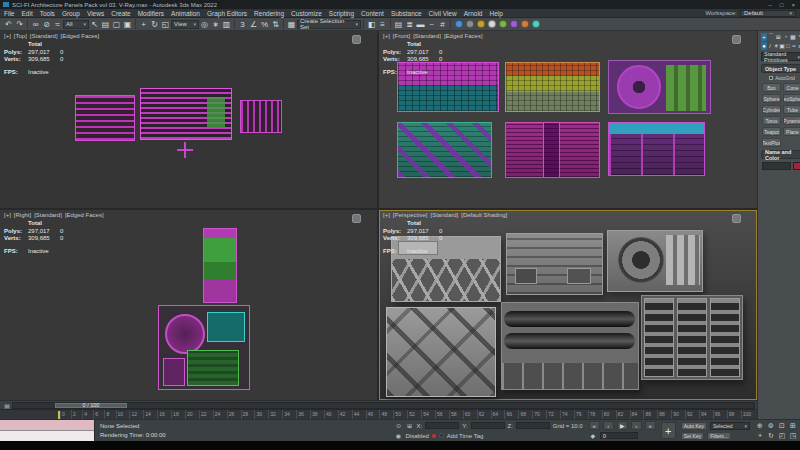 The width and height of the screenshot is (800, 450). I want to click on zoom-all-icon: ⊚, so click(771, 426).